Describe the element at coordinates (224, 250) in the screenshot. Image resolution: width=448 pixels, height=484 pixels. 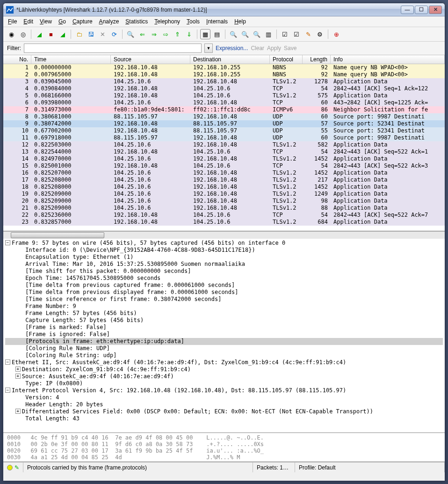
I see `detail-line: Interface id: 0 (\Device\NPF_{39152AB4-4…` at that location.